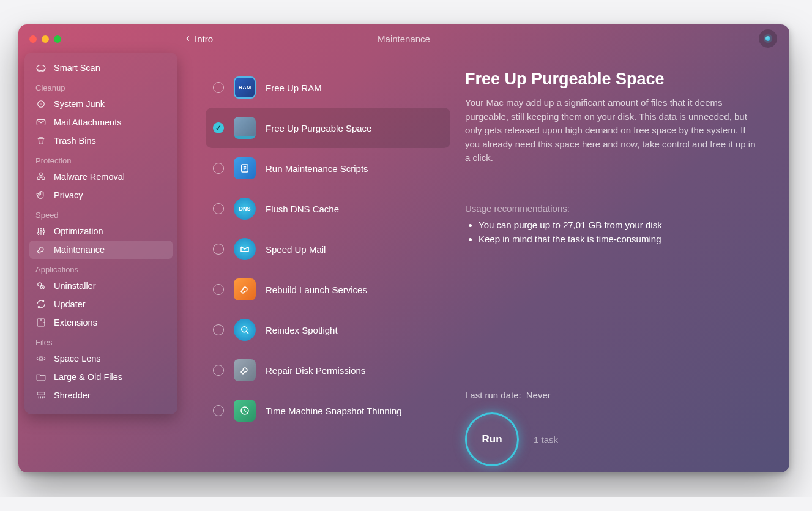 The image size is (812, 511). I want to click on run-button: Run, so click(492, 439).